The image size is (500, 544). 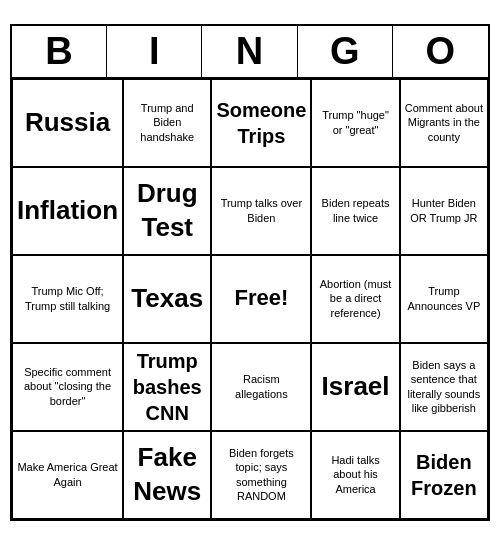 What do you see at coordinates (346, 52) in the screenshot?
I see `bingo-letter-g: G` at bounding box center [346, 52].